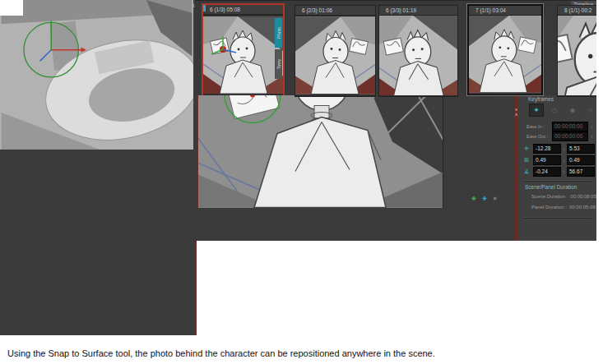  Describe the element at coordinates (570, 136) in the screenshot. I see `ease-out-field: 00:00:00:00` at that location.